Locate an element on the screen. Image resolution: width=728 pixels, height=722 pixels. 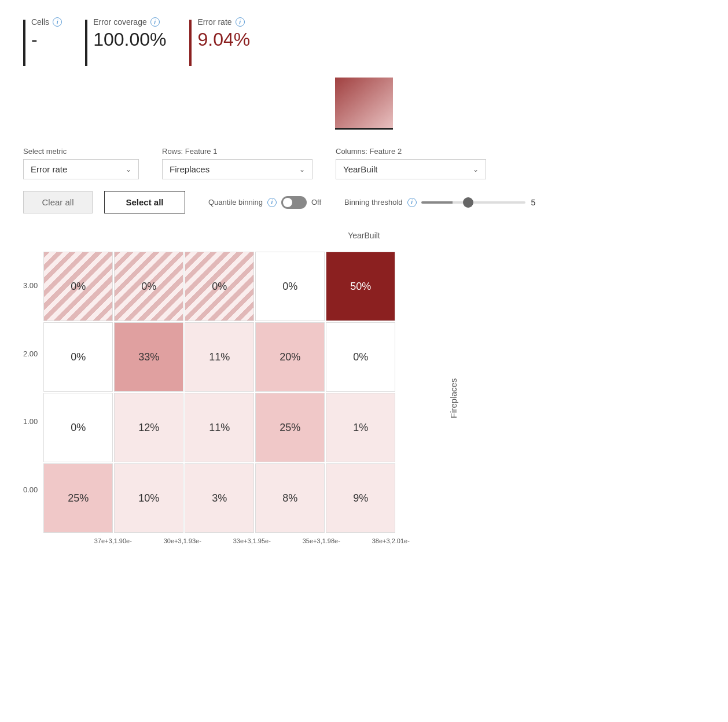
cell-3-2: 3% is located at coordinates (219, 498).